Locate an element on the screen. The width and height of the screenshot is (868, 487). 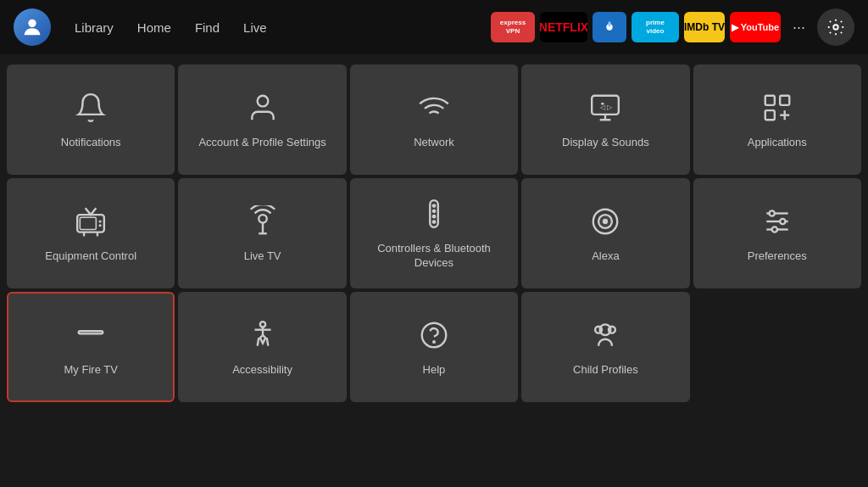
top-nav: Library Home Find Live expressVPN NETFLI… is located at coordinates (434, 27).